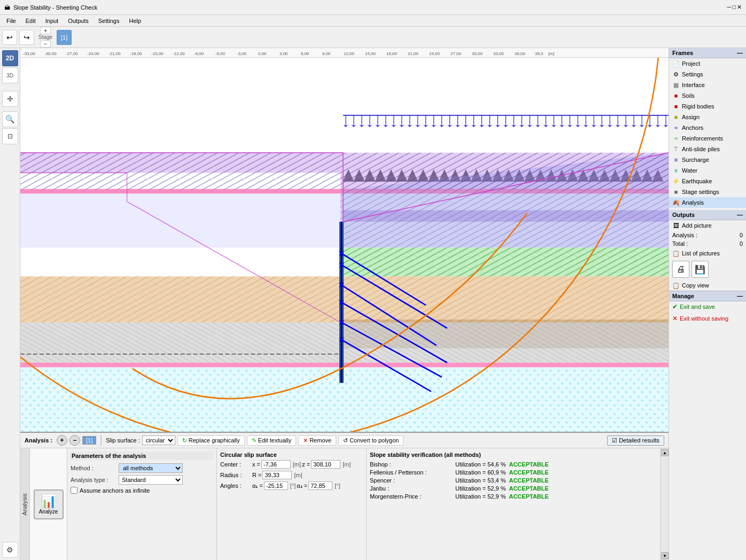 The height and width of the screenshot is (560, 746). I want to click on settings-button: ⚙, so click(10, 550).